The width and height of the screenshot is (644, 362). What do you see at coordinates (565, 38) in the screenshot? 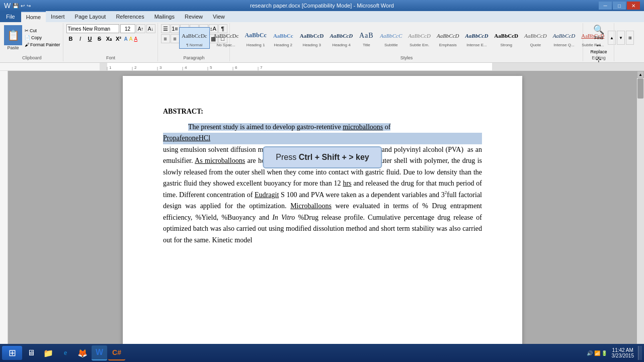
I see `style-intense-q: AaBbCcD Intense Q...` at bounding box center [565, 38].